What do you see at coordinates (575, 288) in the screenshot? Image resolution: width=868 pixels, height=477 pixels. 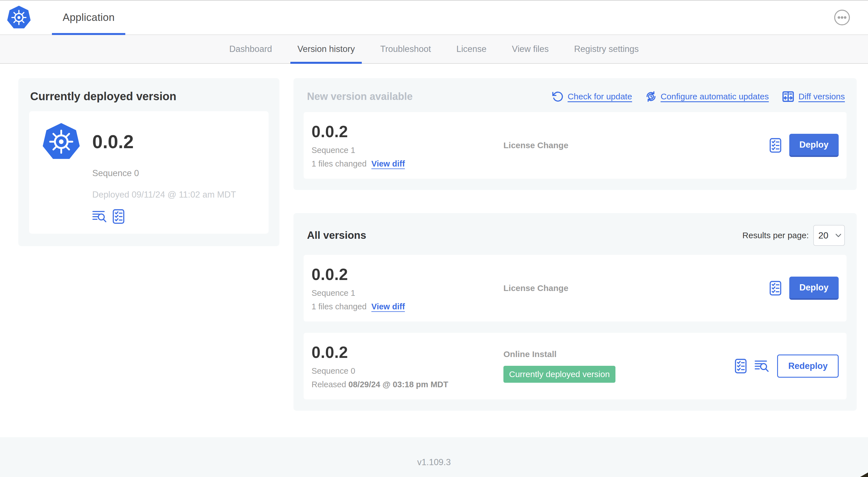 I see `version-row-sequence-1: 0.0.2 Sequence 1 1 files changed View di…` at bounding box center [575, 288].